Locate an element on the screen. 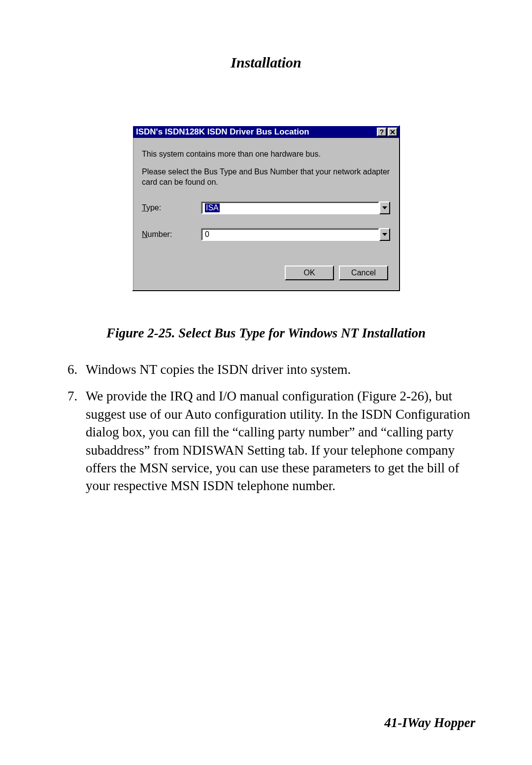 Image resolution: width=532 pixels, height=765 pixels. dialog-message-1: This system contains more than one hardw… is located at coordinates (266, 154).